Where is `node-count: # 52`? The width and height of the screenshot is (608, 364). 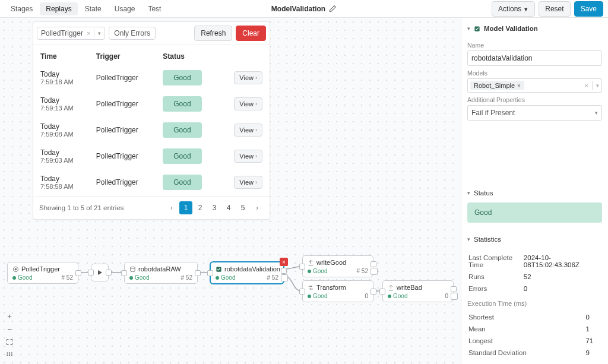
node-count: # 52 is located at coordinates (68, 278).